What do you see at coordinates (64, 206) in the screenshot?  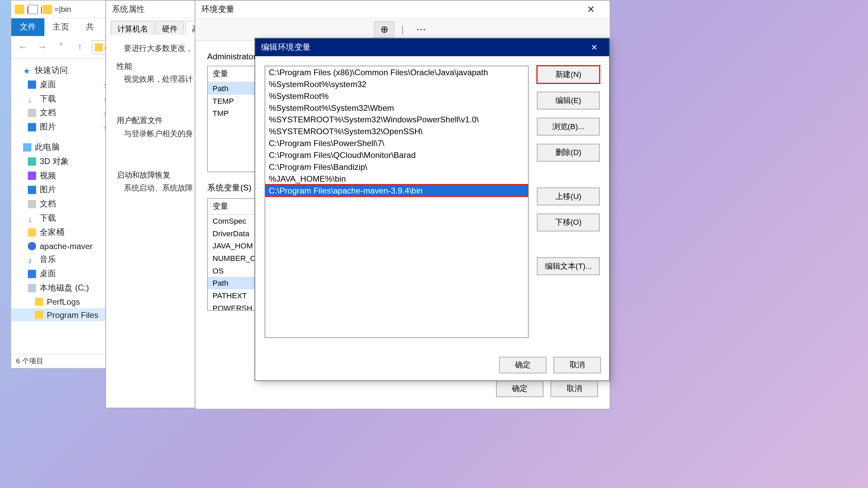 I see `explorer-sidebar: ★快速访问 桌面📌 ↓下载📌 文档📌 图片📌 此电脑 3D 对象 视频 图片 文…` at bounding box center [64, 206].